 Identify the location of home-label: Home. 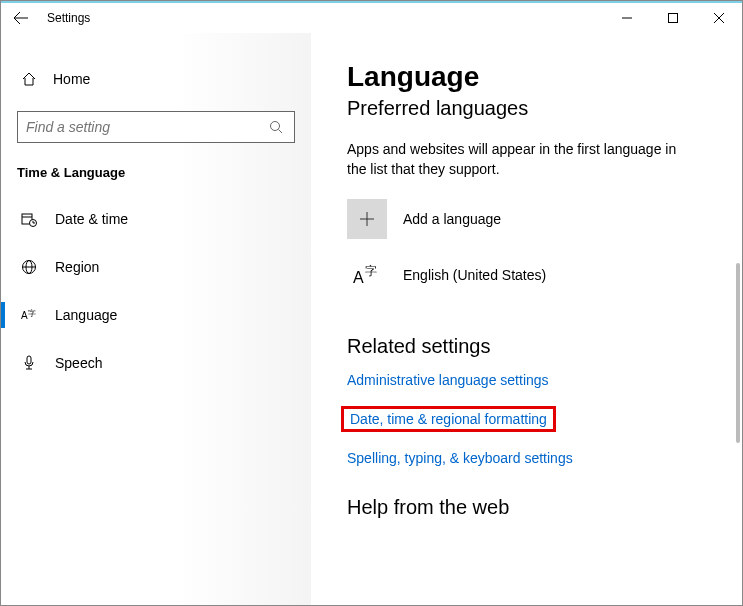
(72, 79).